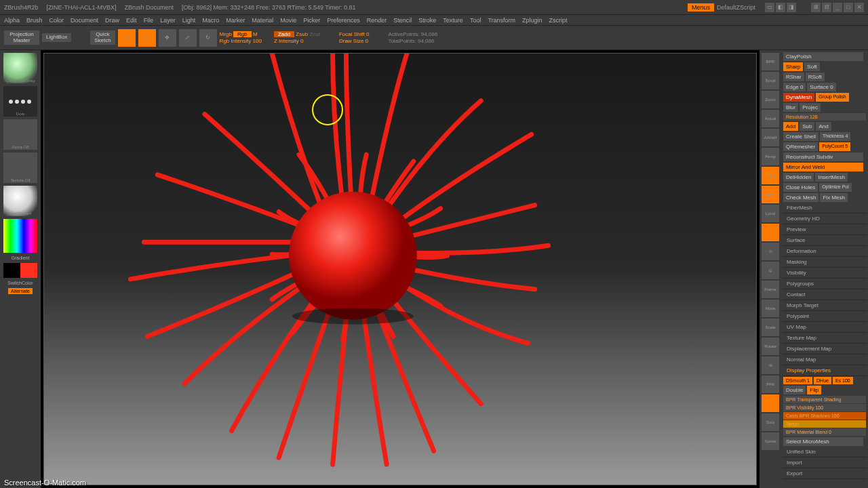 This screenshot has width=868, height=488. I want to click on bpr-shadow: Casts BPR Shadows 100, so click(825, 416).